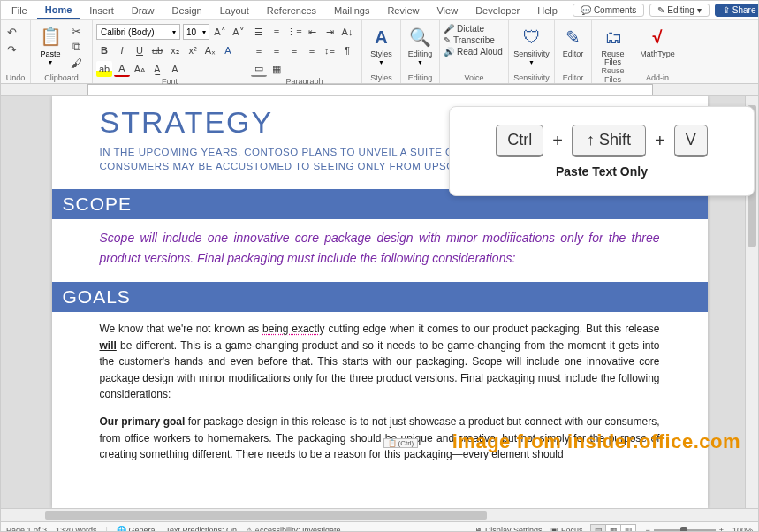 Image resolution: width=759 pixels, height=532 pixels. I want to click on line-spacing-button: ↕≡, so click(330, 50).